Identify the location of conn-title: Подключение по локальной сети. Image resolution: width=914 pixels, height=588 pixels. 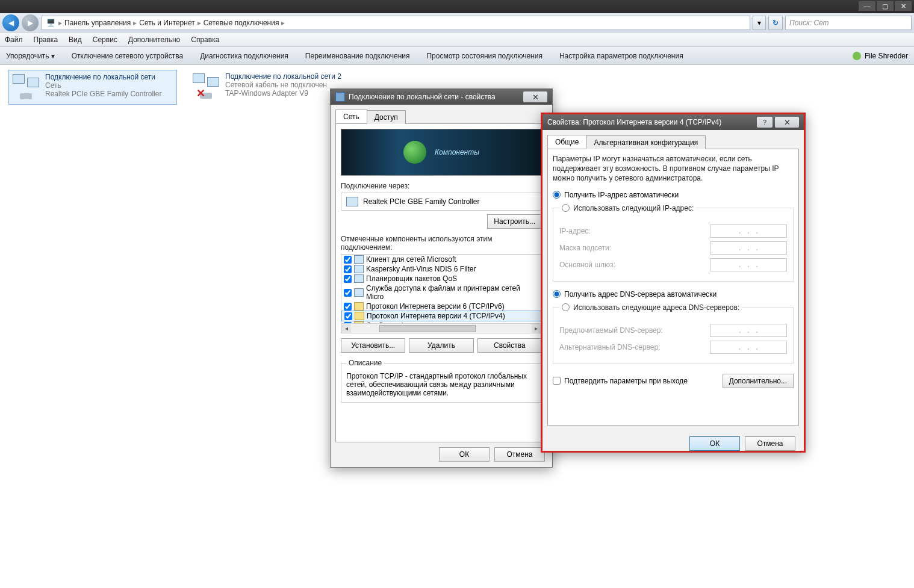
(104, 77).